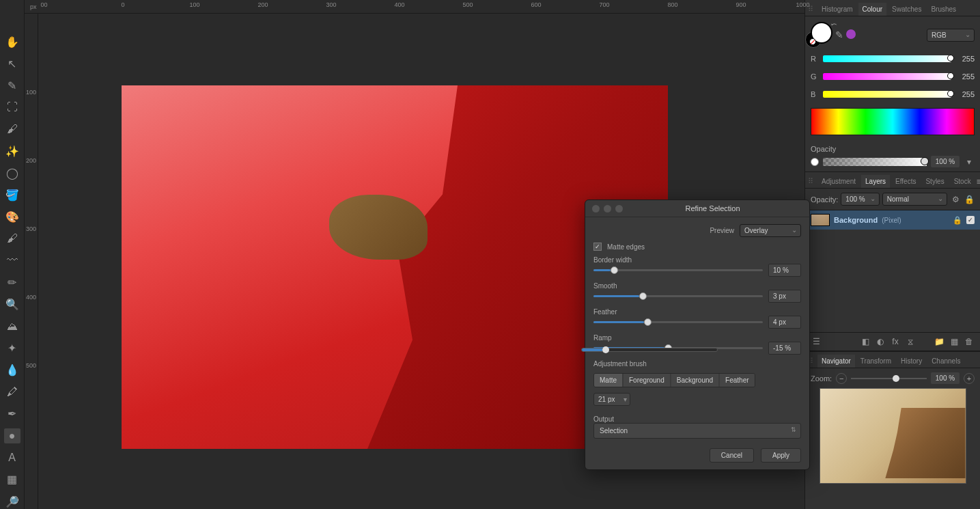  I want to click on tab-adjustment: Adjustment, so click(839, 182).